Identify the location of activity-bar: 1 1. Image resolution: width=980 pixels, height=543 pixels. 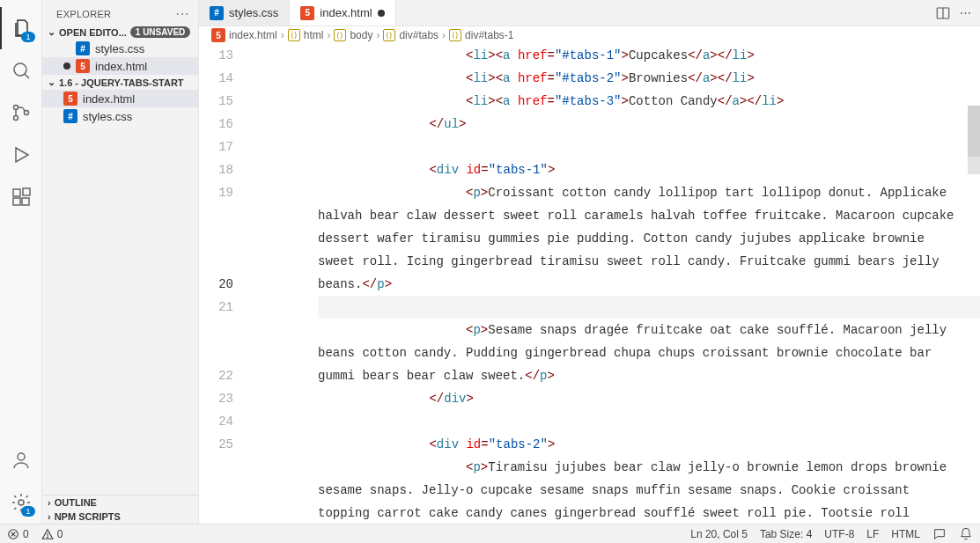
(21, 262).